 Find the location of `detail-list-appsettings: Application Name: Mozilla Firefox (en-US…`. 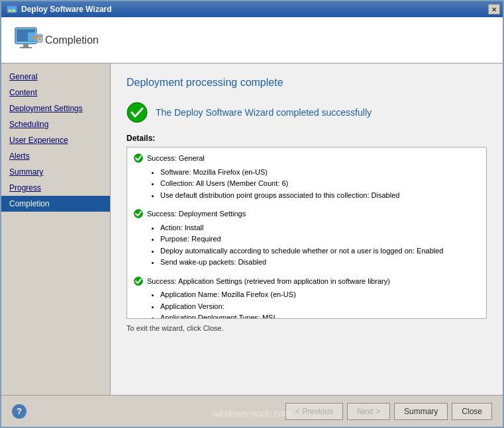

detail-list-appsettings: Application Name: Mozilla Firefox (en-US… is located at coordinates (307, 304).